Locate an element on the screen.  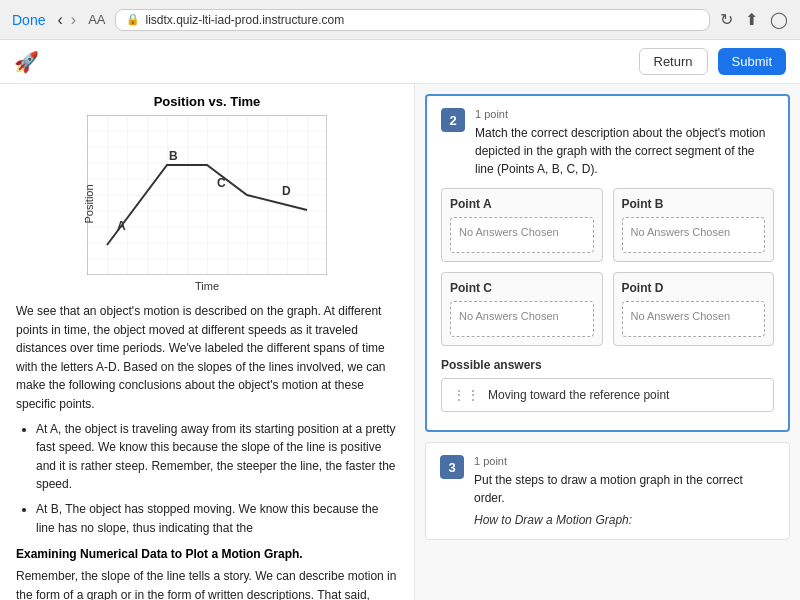
section-text: Remember, the slope of the line tells a … is located at coordinates (207, 584).